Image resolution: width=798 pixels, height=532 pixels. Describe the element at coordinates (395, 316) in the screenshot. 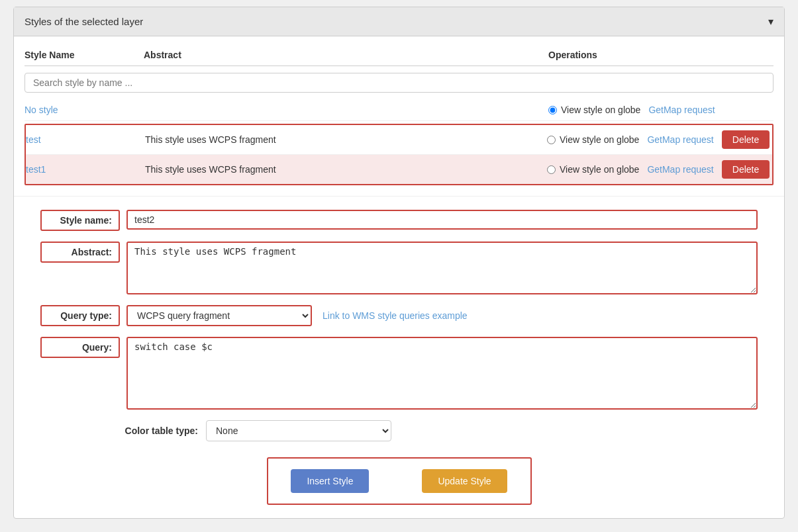

I see `wms-example-link: Link to WMS style queries example` at that location.